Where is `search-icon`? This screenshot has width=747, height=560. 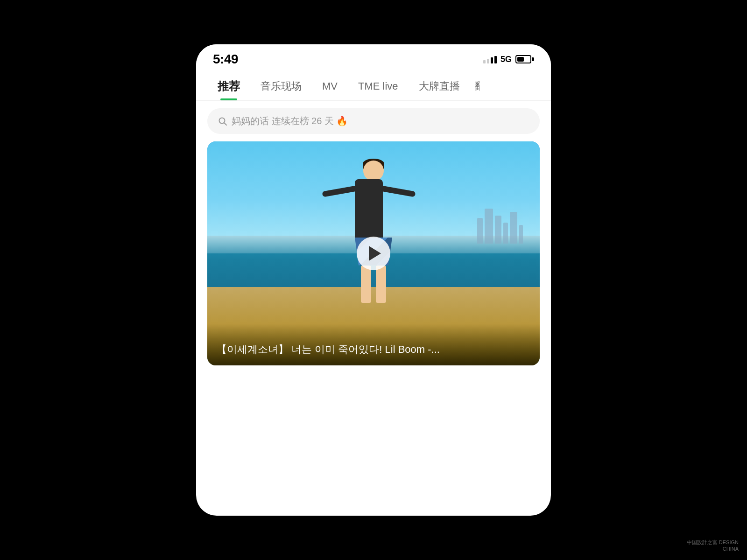 search-icon is located at coordinates (223, 121).